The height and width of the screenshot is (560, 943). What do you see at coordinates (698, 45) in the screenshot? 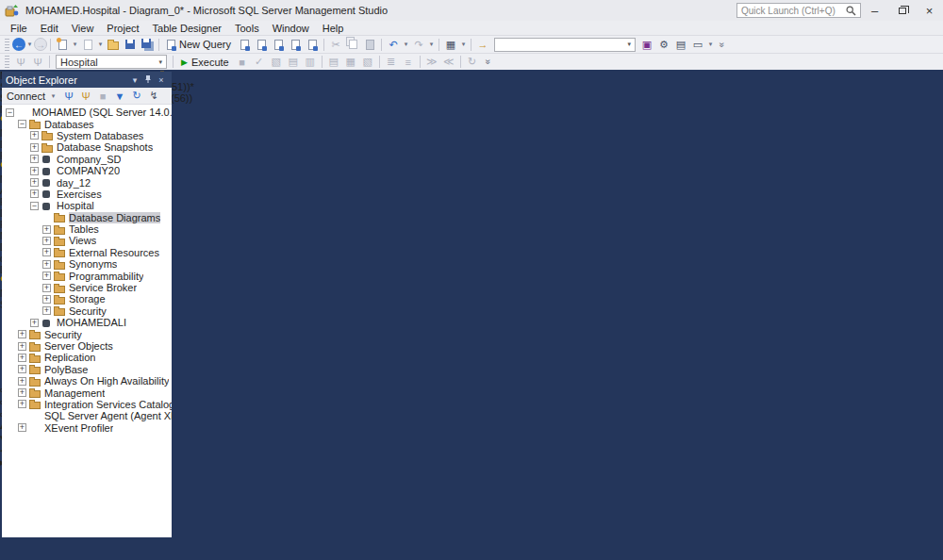
I see `command-window-icon: ▭` at bounding box center [698, 45].